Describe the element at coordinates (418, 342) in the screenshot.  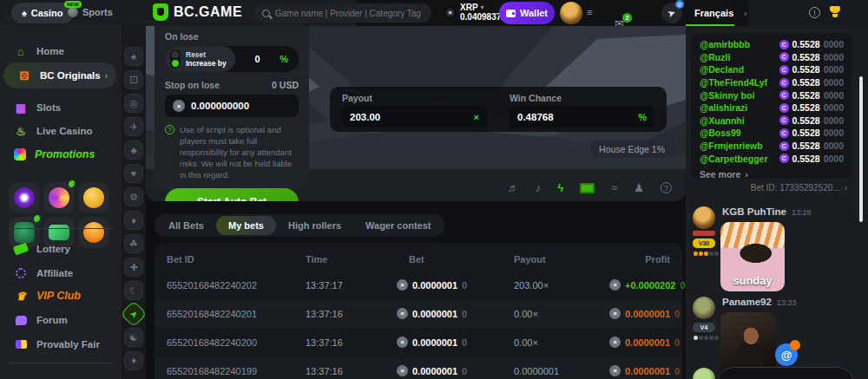
I see `table-row: 65520168482240200 13:37:16 ×0.00000010 0…` at that location.